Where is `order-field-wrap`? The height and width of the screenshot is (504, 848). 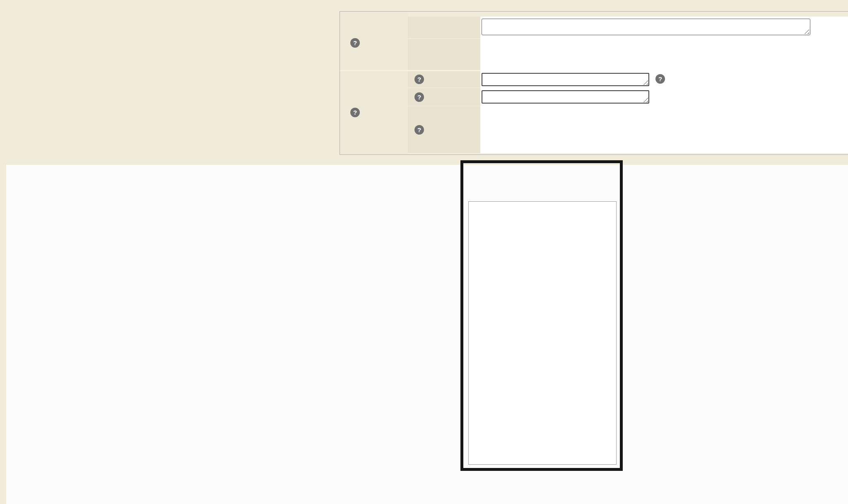 order-field-wrap is located at coordinates (566, 97).